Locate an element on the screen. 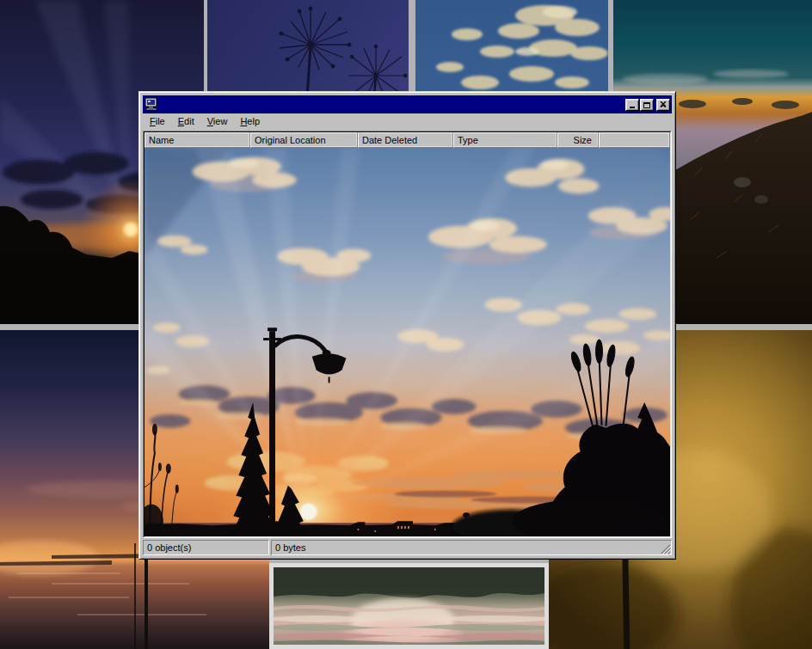 The height and width of the screenshot is (649, 812). column-header-type: Type is located at coordinates (506, 140).